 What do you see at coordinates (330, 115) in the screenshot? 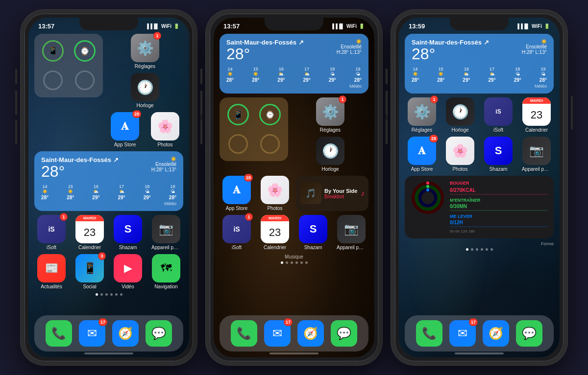
I see `app-settings-2: ⚙️ 1 Réglages` at bounding box center [330, 115].